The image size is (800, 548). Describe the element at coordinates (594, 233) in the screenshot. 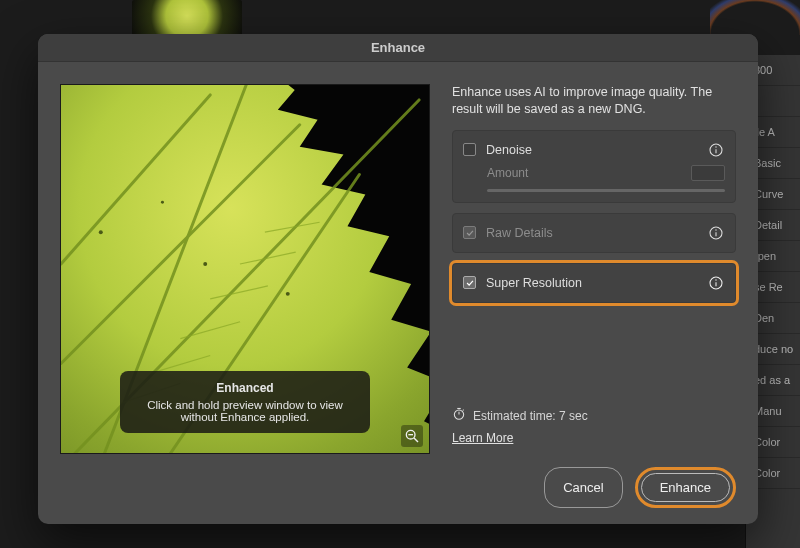

I see `raw-details-group: Raw Details` at that location.